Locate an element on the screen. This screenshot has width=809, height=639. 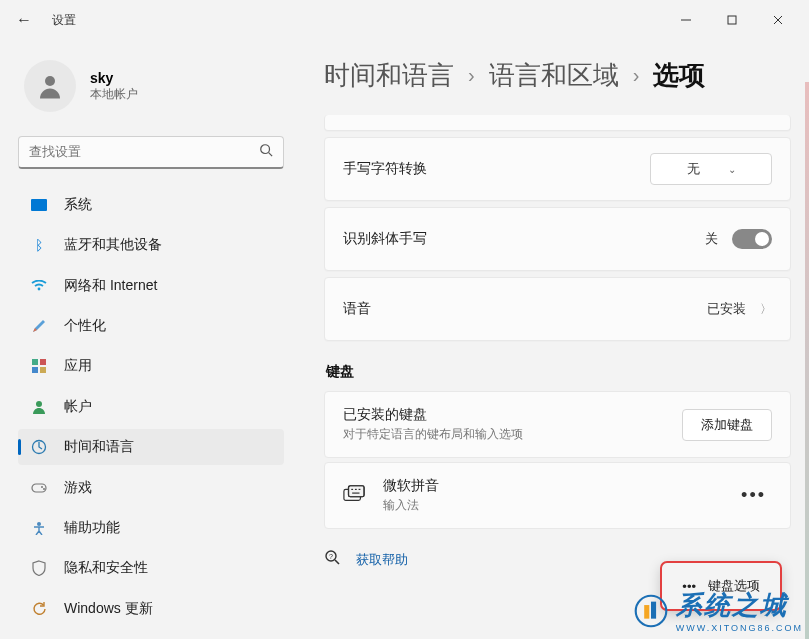
ime-desc: 输入法 is located at coordinates (411, 506).